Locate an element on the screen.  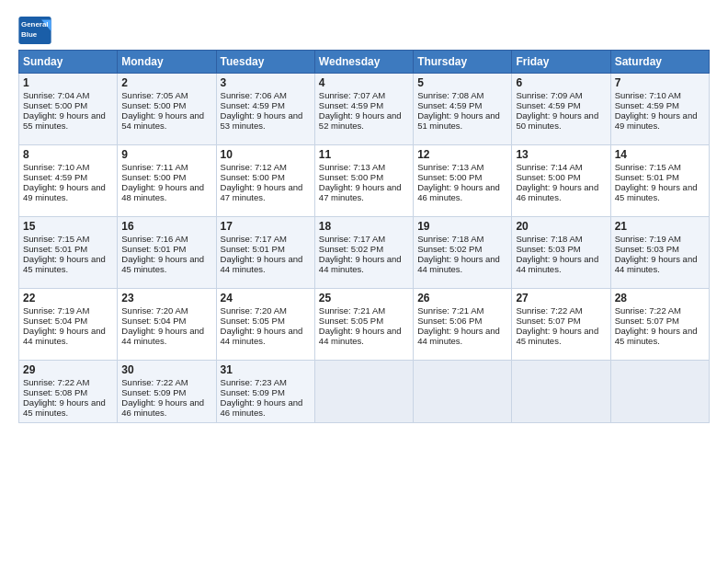
logo-icon: General Blue is located at coordinates (35, 30).